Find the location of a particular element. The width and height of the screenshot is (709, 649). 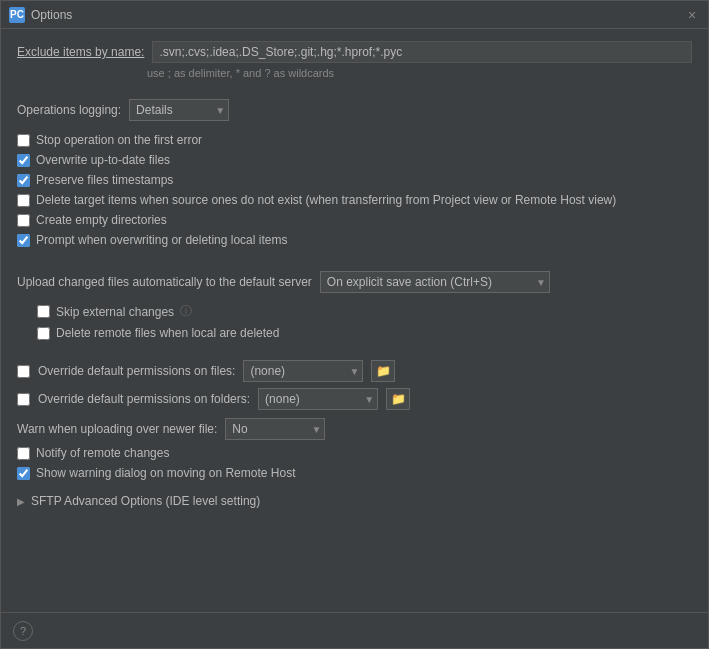

permissions-files-row: Override default permissions on files: (… is located at coordinates (354, 371).